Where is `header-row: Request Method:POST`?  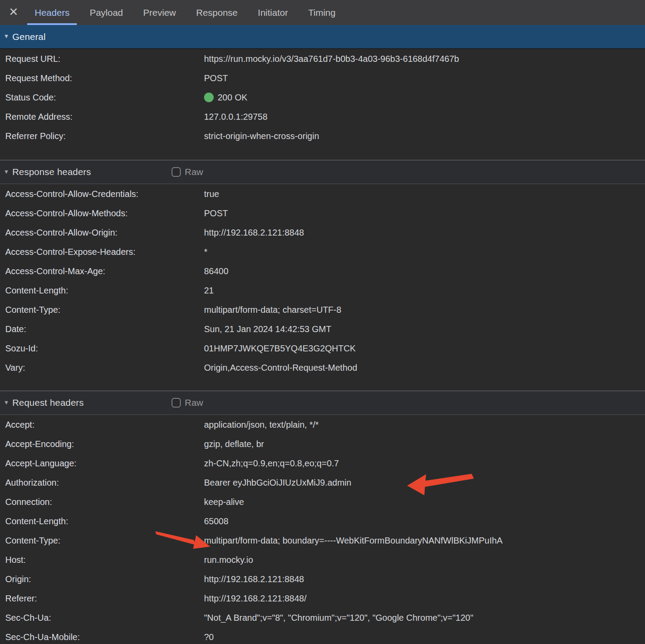
header-row: Request Method:POST is located at coordinates (322, 78).